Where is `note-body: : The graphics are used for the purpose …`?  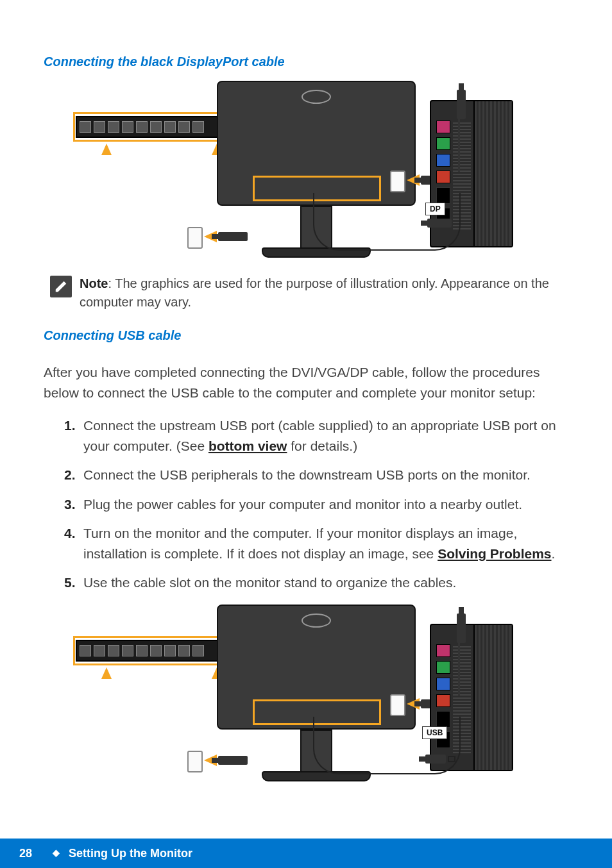 note-body: : The graphics are used for the purpose … is located at coordinates (314, 292).